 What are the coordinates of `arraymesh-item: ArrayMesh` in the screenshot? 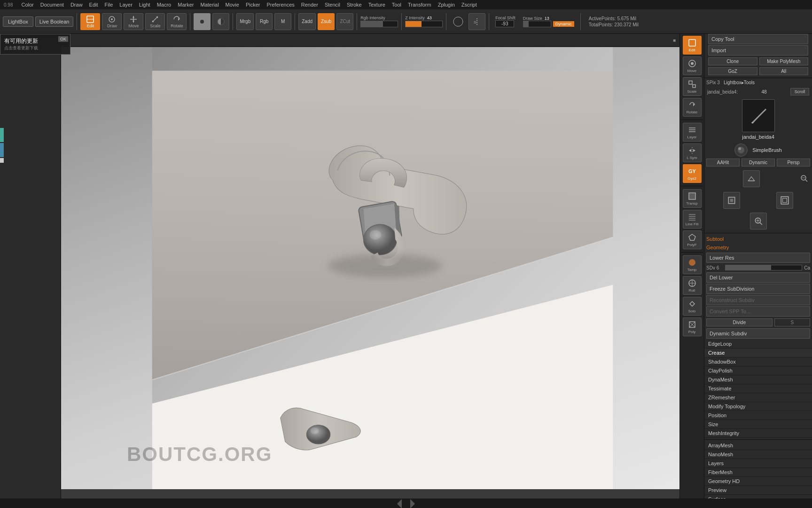 It's located at (758, 446).